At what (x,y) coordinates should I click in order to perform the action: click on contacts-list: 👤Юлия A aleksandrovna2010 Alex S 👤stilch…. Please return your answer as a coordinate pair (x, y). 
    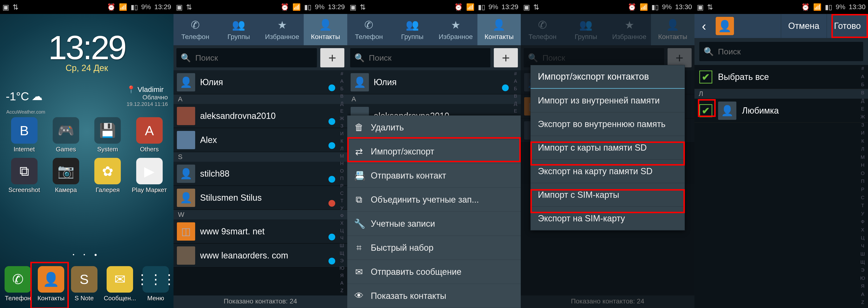
    Looking at the image, I should click on (260, 183).